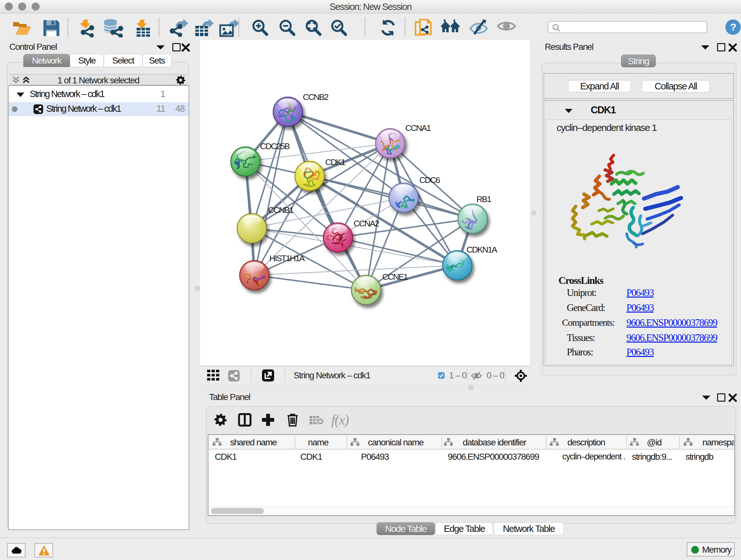 The height and width of the screenshot is (560, 741). What do you see at coordinates (287, 258) in the screenshot?
I see `svg-text: HIST1H1A` at bounding box center [287, 258].